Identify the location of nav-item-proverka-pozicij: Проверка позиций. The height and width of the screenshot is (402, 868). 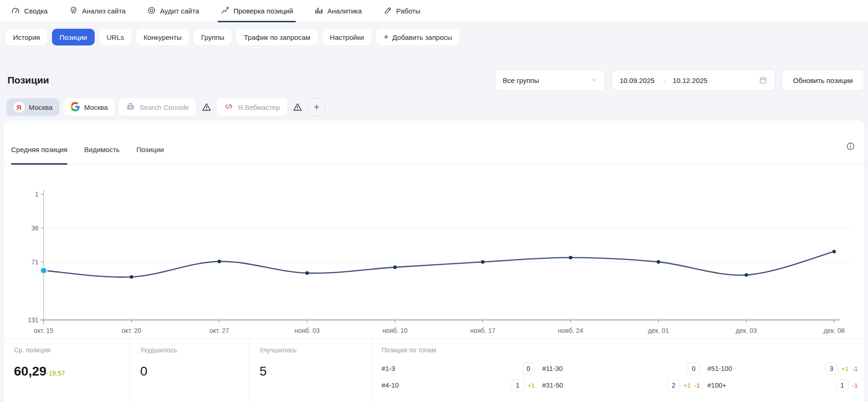
(257, 11).